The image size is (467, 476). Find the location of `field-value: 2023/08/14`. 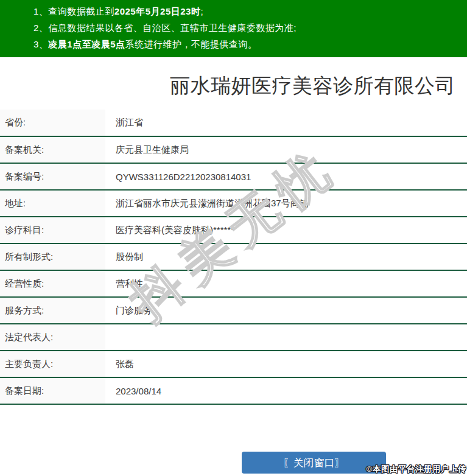

field-value: 2023/08/14 is located at coordinates (286, 391).